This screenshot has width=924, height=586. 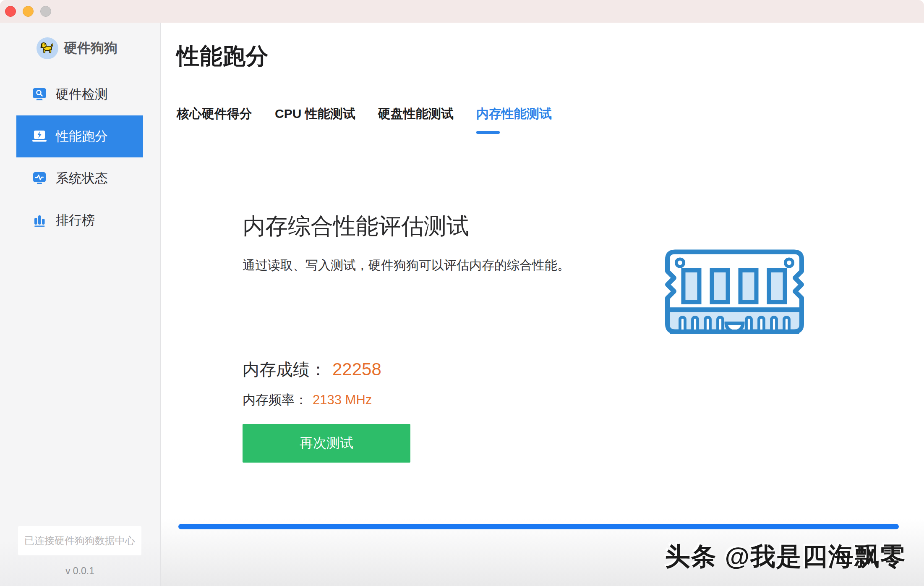 What do you see at coordinates (285, 369) in the screenshot?
I see `memory-score-label: 内存成绩：` at bounding box center [285, 369].